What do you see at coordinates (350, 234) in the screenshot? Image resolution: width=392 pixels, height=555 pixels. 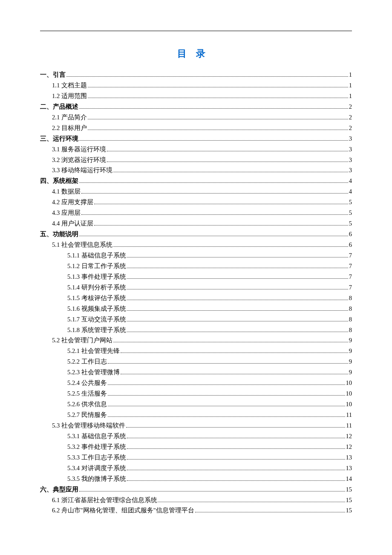 I see `toc-entry-page: 6` at bounding box center [350, 234].